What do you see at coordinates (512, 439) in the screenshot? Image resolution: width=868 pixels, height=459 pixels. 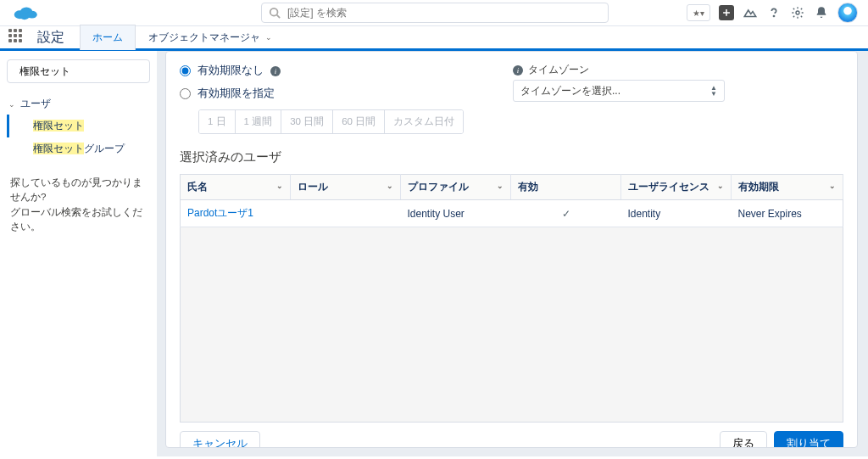 I see `footer-actions: キャンセル 戻る 割り当て` at bounding box center [512, 439].